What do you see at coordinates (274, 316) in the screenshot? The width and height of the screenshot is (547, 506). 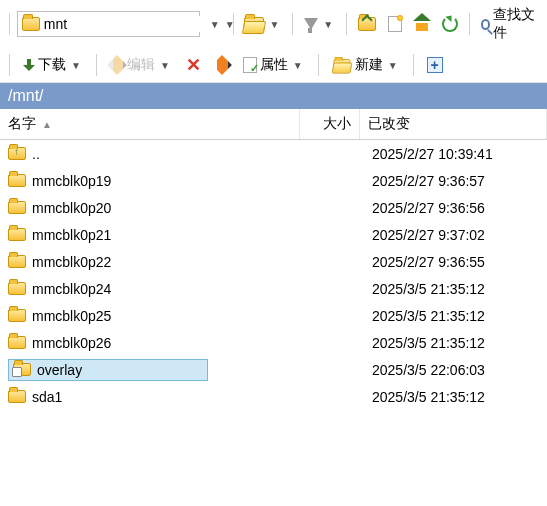 I see `table-row: mmcblk0p252025/3/5 21:35:12` at bounding box center [274, 316].